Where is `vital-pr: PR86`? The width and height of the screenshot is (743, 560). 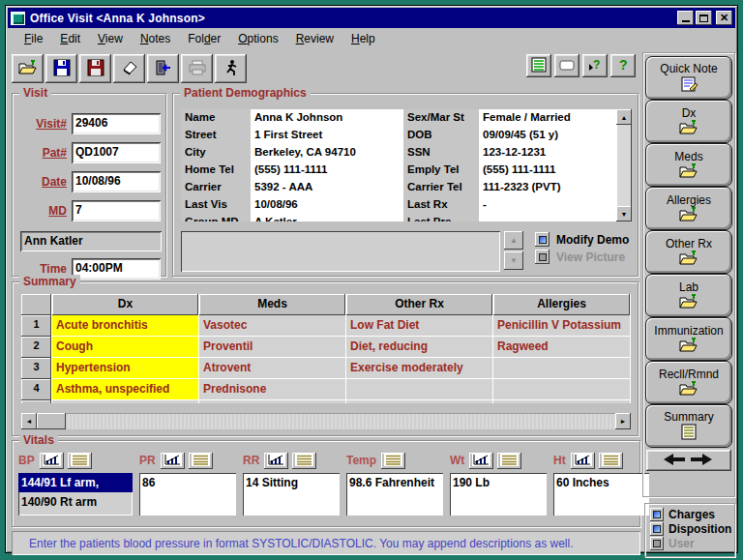 vital-pr: PR86 is located at coordinates (188, 484).